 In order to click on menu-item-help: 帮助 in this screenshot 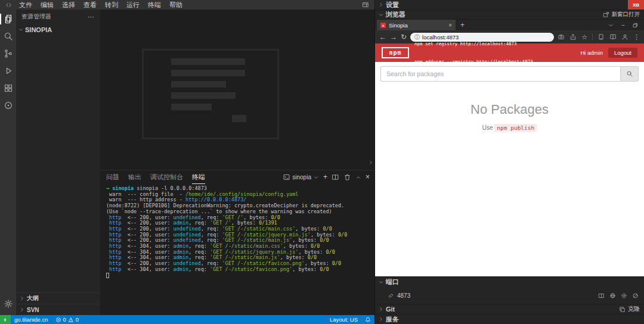, I will do `click(176, 5)`.